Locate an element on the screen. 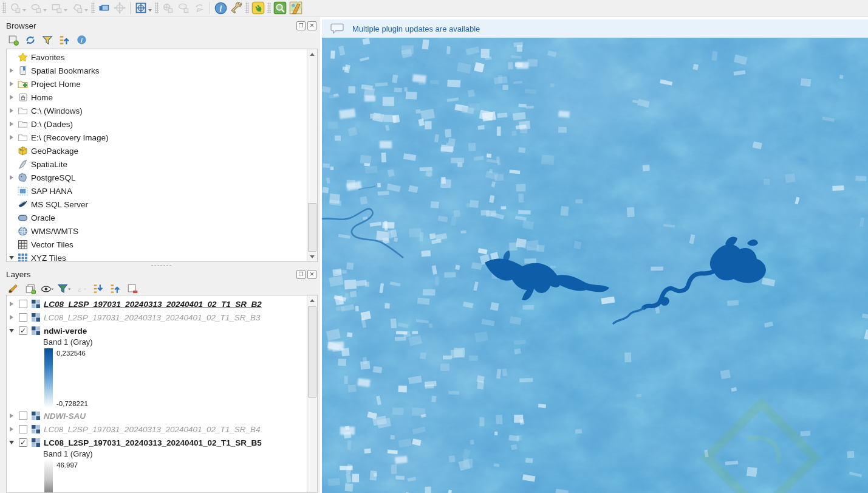  layer-item-b3: LC08_L2SP_197031_20240313_20240401_02_T1… is located at coordinates (162, 317).